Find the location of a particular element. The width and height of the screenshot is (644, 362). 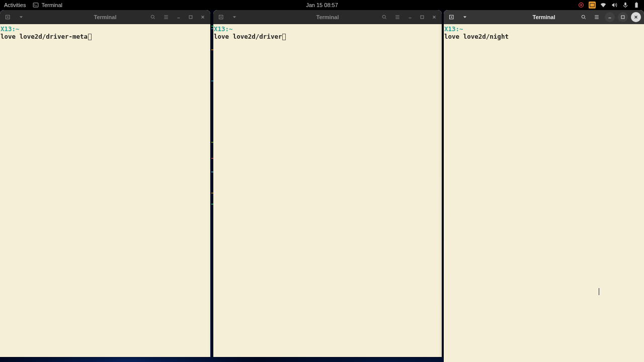

command-line: love love2d/night is located at coordinates (476, 36).